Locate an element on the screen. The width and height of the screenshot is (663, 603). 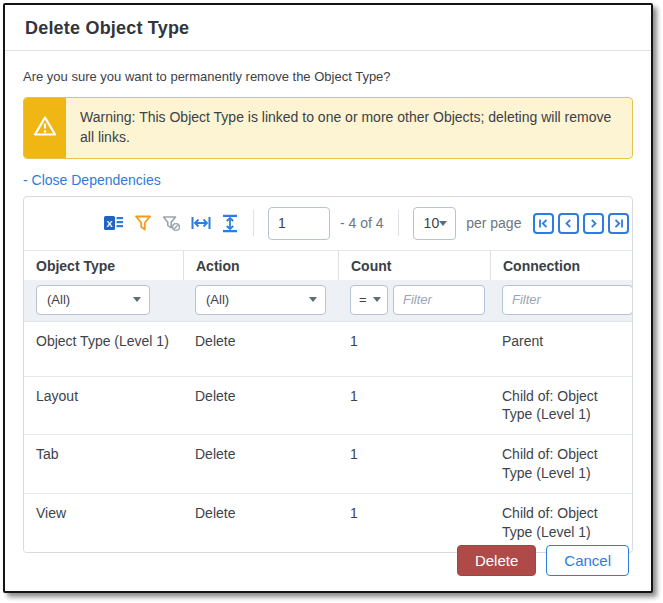
filter-icon is located at coordinates (143, 223).